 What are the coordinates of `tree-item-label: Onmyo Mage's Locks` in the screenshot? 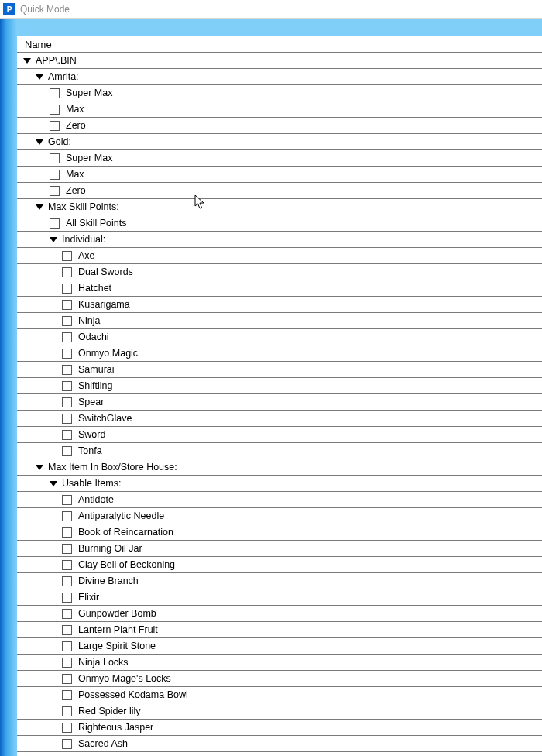 It's located at (125, 679).